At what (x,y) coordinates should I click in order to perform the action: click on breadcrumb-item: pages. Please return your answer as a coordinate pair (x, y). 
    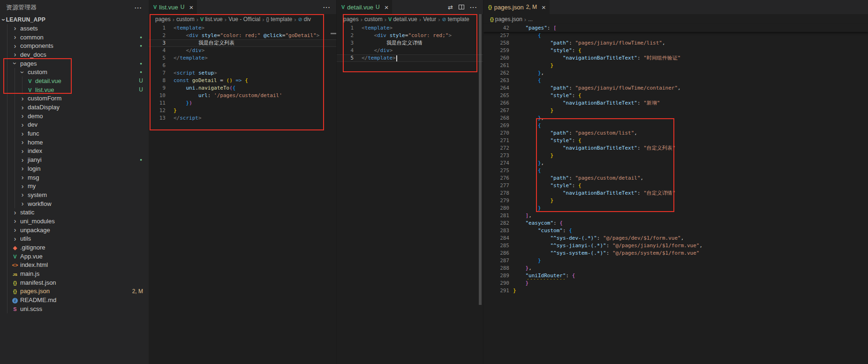
    Looking at the image, I should click on (163, 19).